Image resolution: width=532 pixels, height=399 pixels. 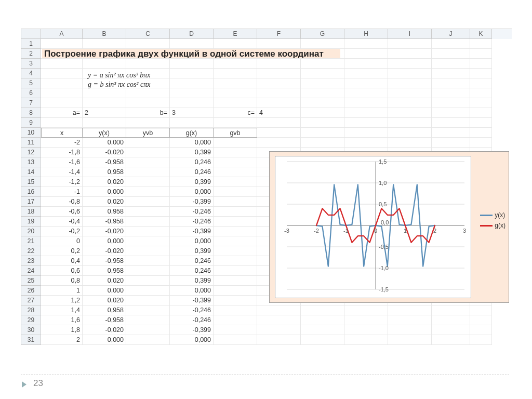 What do you see at coordinates (481, 103) in the screenshot?
I see `cell-K7` at bounding box center [481, 103].